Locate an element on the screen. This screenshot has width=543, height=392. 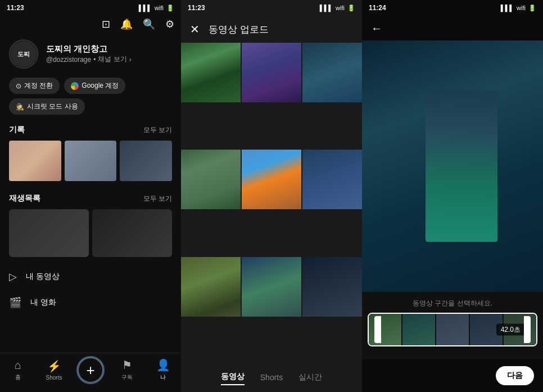
upload-header: ✕ 동영상 업로드 is located at coordinates (272, 29).